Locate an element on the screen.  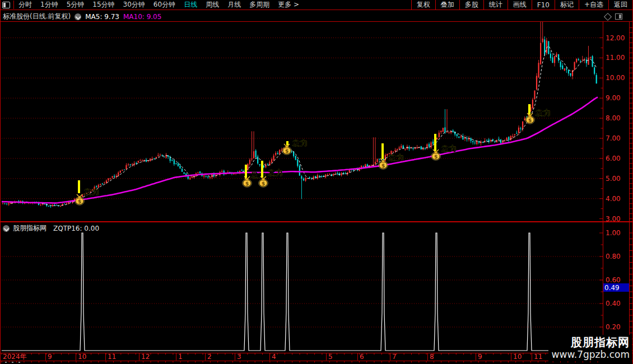
tab-1: 分时 is located at coordinates (25, 4).